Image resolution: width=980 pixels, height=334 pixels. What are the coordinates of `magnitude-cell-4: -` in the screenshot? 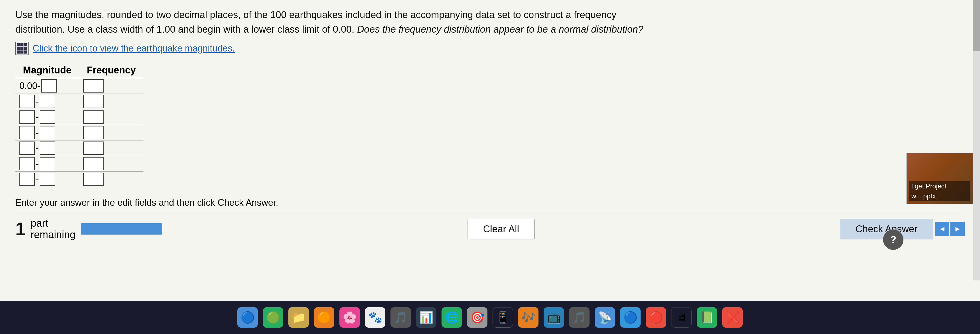 It's located at (47, 133).